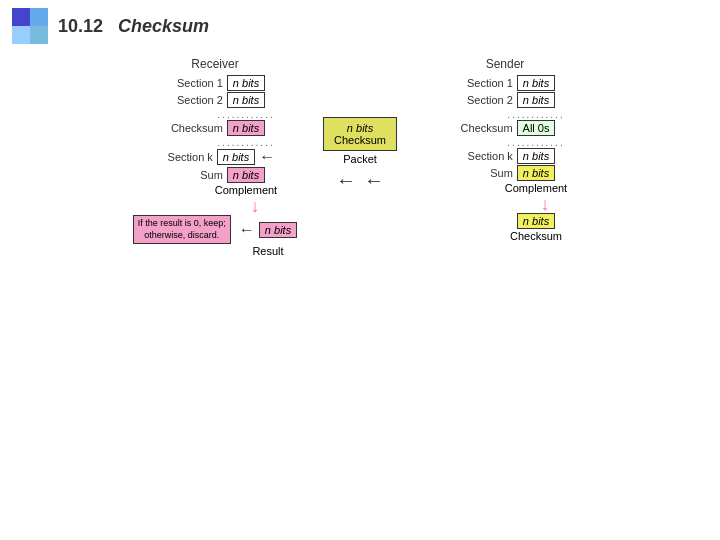 This screenshot has width=720, height=540. I want to click on receiver-sectionk-row: Section k n bits ←, so click(215, 157).